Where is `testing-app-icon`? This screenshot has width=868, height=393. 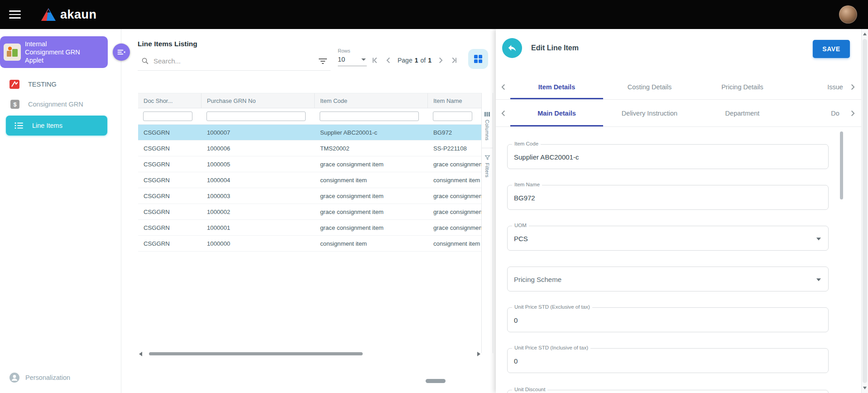 testing-app-icon is located at coordinates (15, 84).